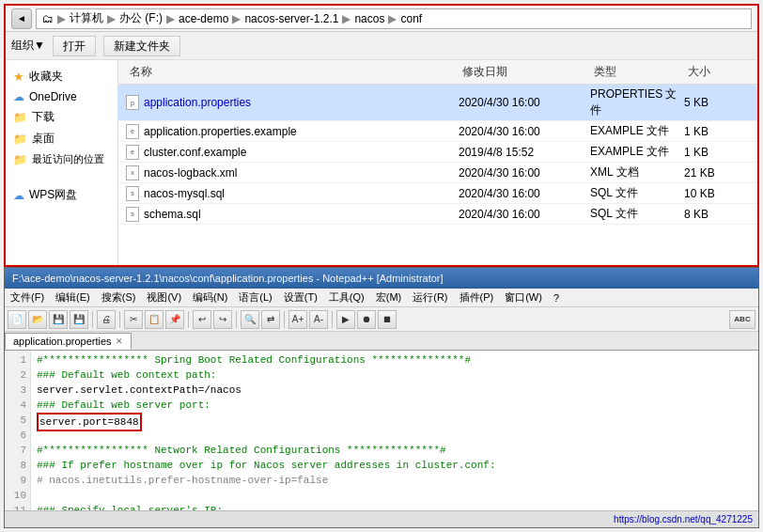 This screenshot has width=763, height=532. I want to click on menu-macro: 宏(M), so click(389, 297).